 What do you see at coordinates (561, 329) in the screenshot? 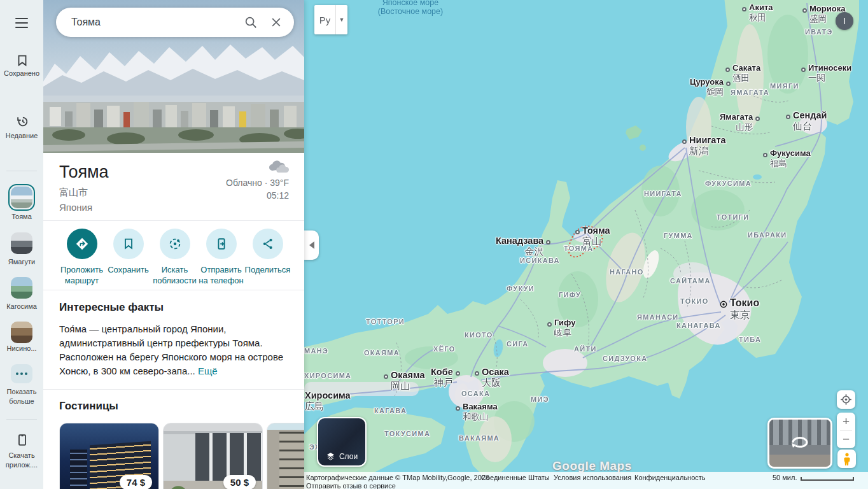
I see `map-city-gifu: Гифу岐阜` at bounding box center [561, 329].